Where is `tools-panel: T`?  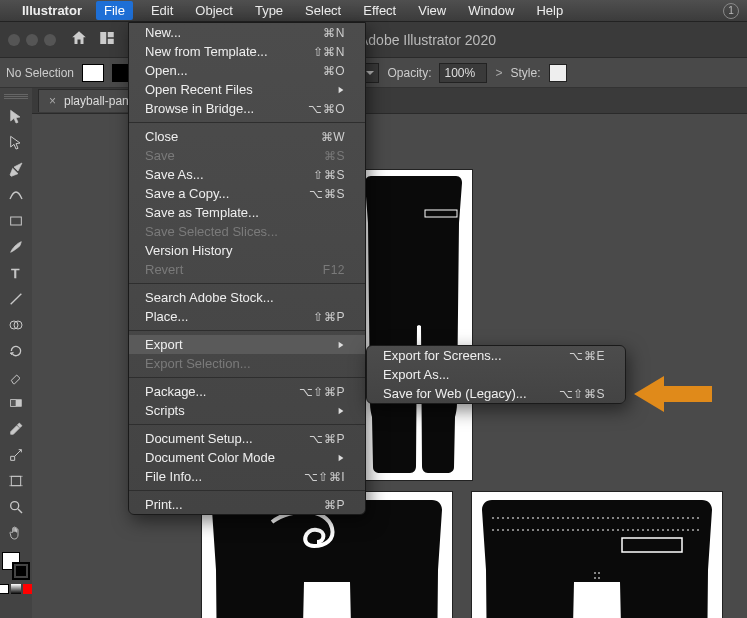
tools-panel: T is located at coordinates (16, 353).